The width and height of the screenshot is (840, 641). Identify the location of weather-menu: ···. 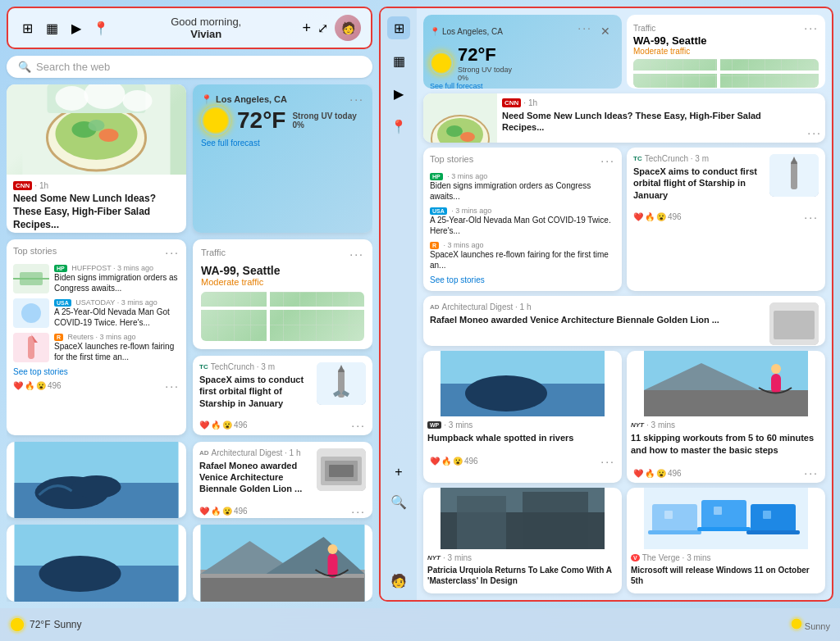
(357, 99).